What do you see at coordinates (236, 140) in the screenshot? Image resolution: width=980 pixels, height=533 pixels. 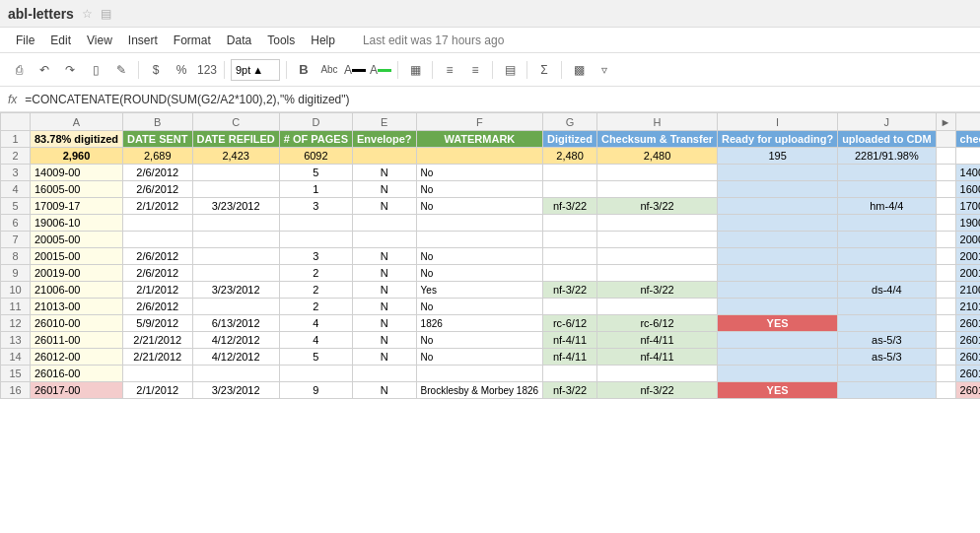 I see `cell-c1: DATE REFILED` at bounding box center [236, 140].